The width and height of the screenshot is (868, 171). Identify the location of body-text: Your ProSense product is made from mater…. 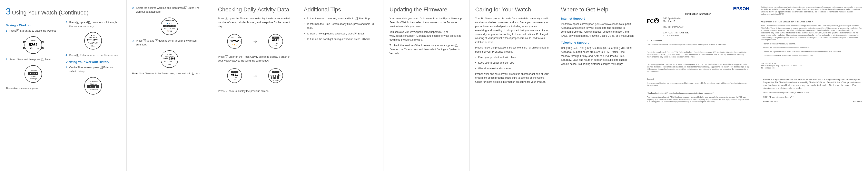
(512, 31).